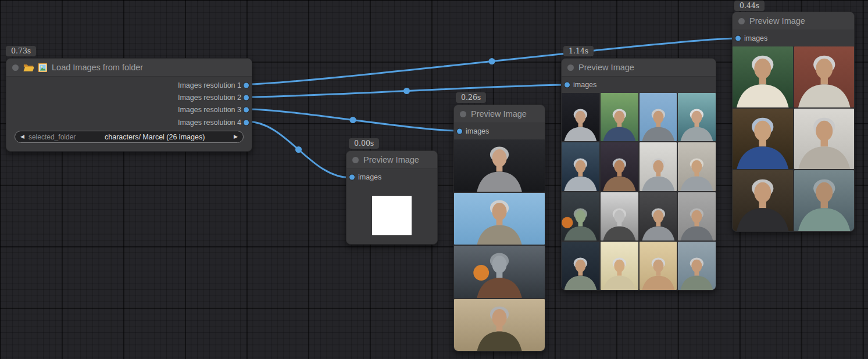 The height and width of the screenshot is (359, 868). Describe the element at coordinates (22, 137) in the screenshot. I see `widget-prev-arrow: ◀` at that location.